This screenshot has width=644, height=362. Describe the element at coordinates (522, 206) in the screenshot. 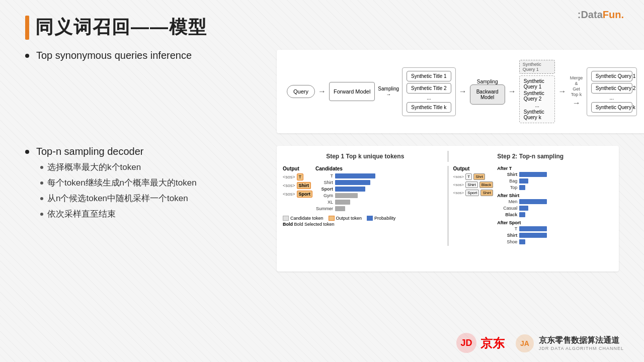

I see `step2-right: After T Shirt Bag` at that location.